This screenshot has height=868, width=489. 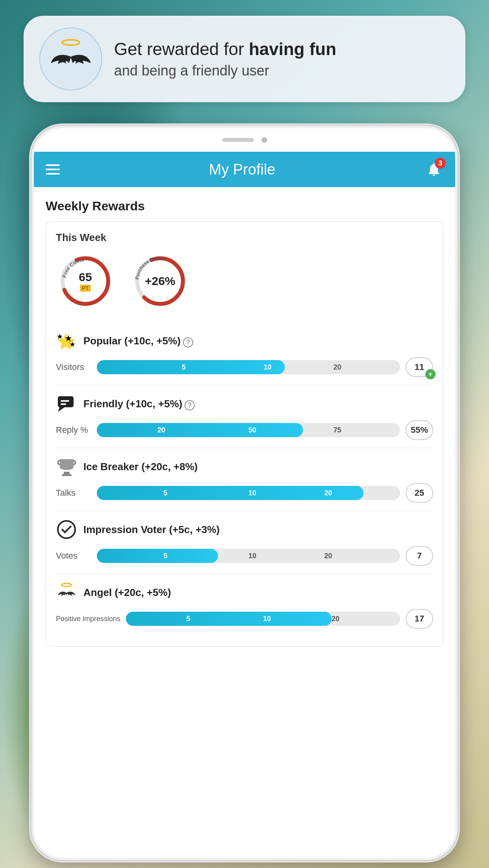 I want to click on icebreaker-current-value: 25, so click(x=419, y=493).